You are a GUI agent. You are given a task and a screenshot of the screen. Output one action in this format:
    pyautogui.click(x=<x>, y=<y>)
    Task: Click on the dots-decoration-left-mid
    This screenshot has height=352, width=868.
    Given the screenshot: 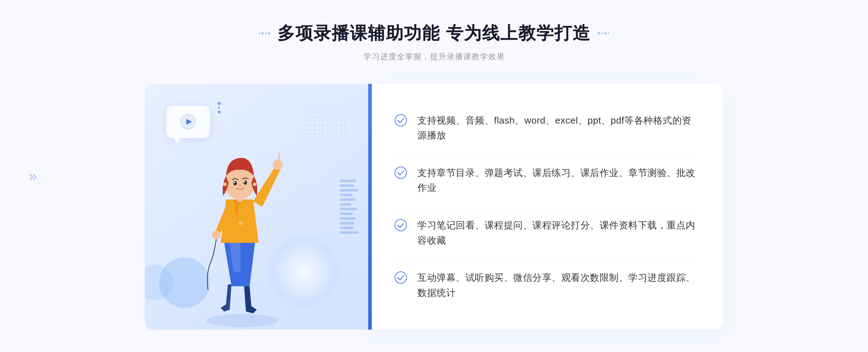 What is the action you would take?
    pyautogui.click(x=94, y=199)
    